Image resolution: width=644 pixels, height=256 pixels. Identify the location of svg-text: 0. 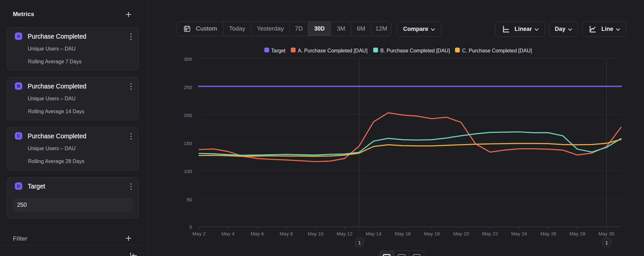
(191, 227).